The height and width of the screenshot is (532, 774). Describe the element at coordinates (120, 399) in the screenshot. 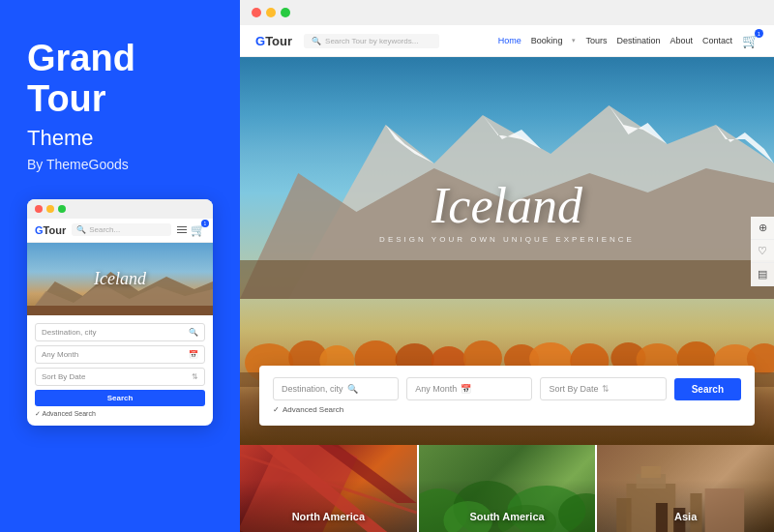

I see `mini-search-button: Search` at that location.